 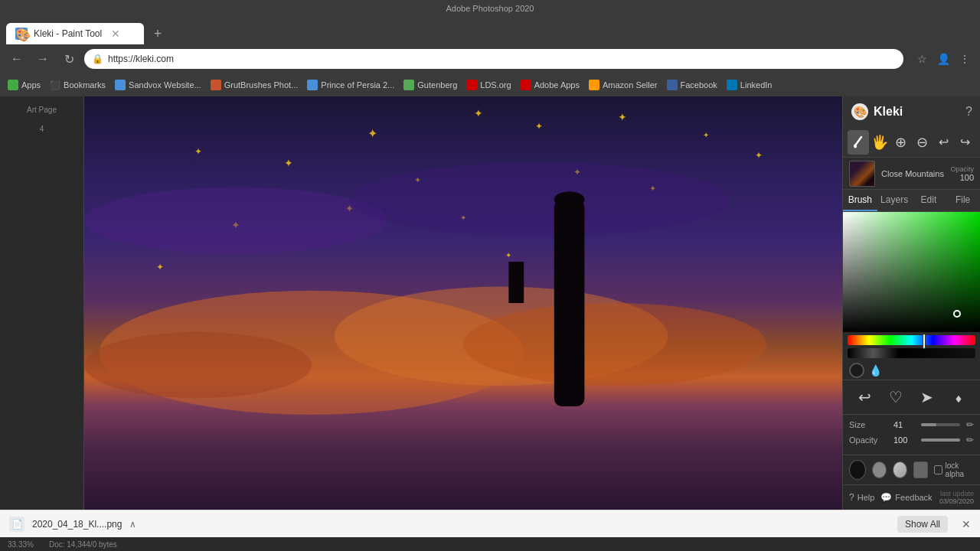 I want to click on layer-thumbnail, so click(x=862, y=174).